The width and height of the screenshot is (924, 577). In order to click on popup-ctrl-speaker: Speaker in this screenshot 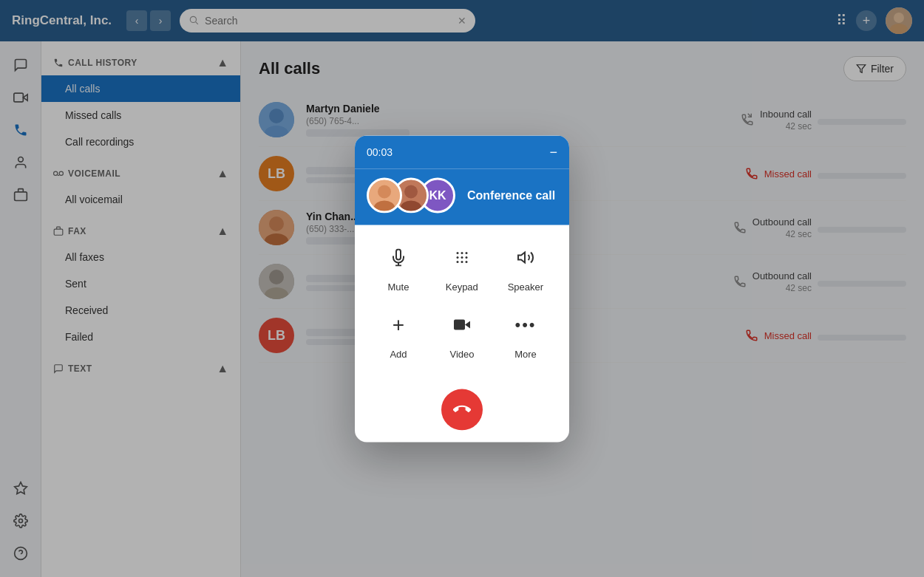, I will do `click(526, 266)`.